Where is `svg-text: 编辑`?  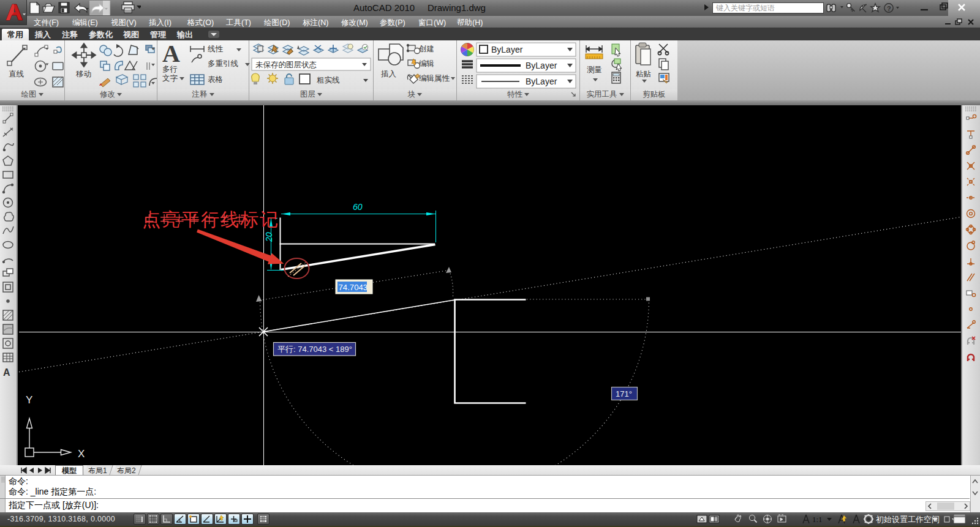
svg-text: 编辑 is located at coordinates (426, 64).